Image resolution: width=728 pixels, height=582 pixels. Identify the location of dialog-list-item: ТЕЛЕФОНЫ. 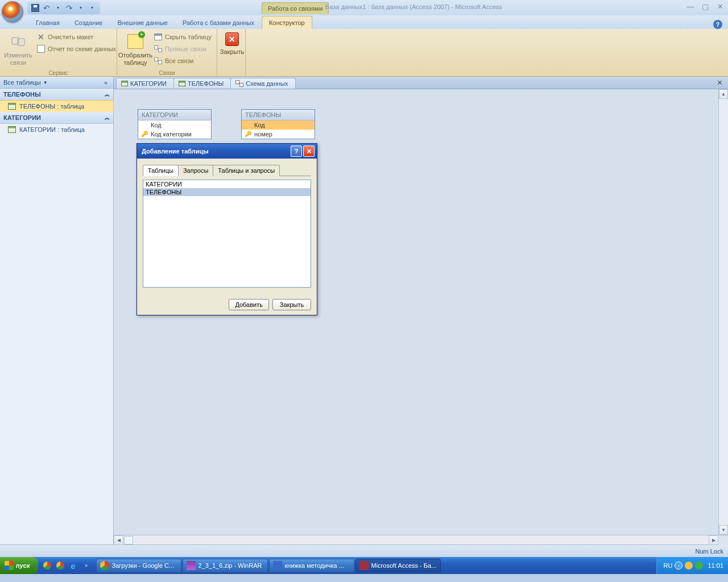
(227, 192).